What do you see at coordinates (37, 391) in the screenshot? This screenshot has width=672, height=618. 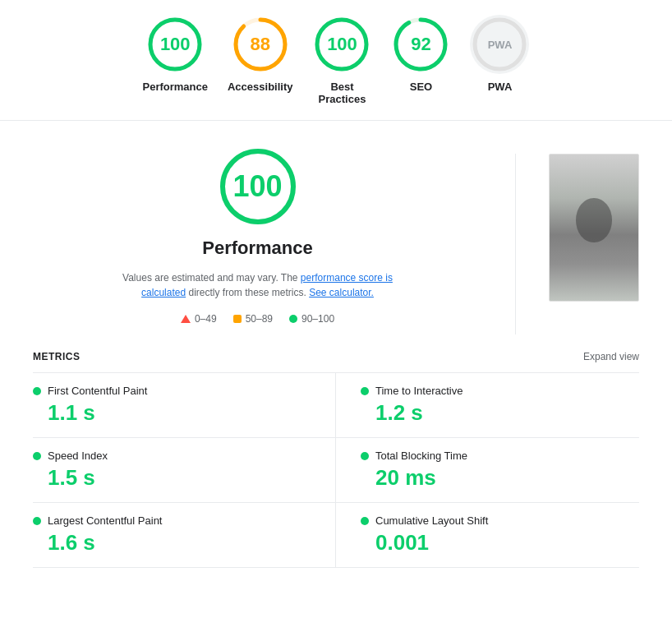 I see `metric-dot-fcp` at bounding box center [37, 391].